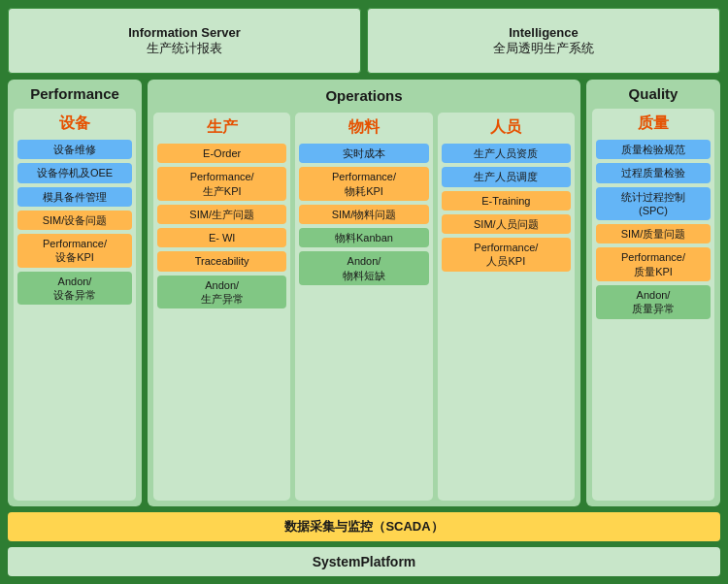 This screenshot has width=728, height=584. What do you see at coordinates (653, 264) in the screenshot?
I see `qual-item-4: Performance/ 质量KPI` at bounding box center [653, 264].